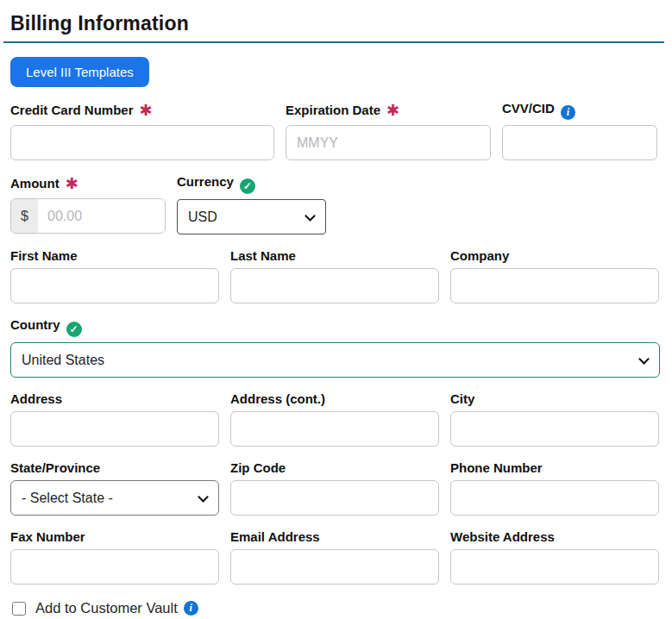 The width and height of the screenshot is (672, 619). What do you see at coordinates (115, 488) in the screenshot?
I see `field-state: State/Province - Select State -` at bounding box center [115, 488].